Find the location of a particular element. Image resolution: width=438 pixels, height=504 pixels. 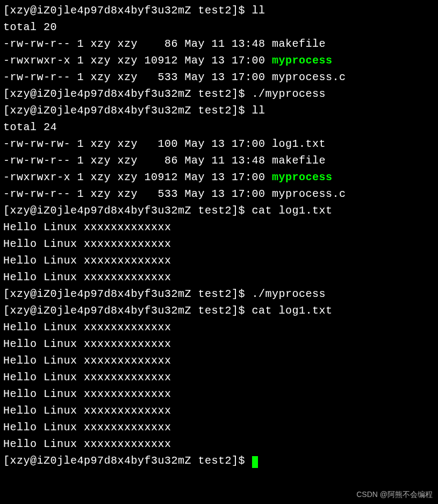

terminal-line: -rw-rw-rw- 1 xzy xzy 100 May 13 17:00 lo… is located at coordinates (219, 144).